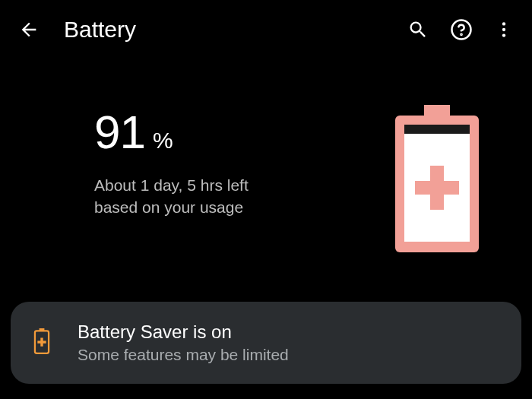 Image resolution: width=532 pixels, height=399 pixels. Describe the element at coordinates (218, 185) in the screenshot. I see `estimate-line1: About 1 day, 5 hrs left` at that location.